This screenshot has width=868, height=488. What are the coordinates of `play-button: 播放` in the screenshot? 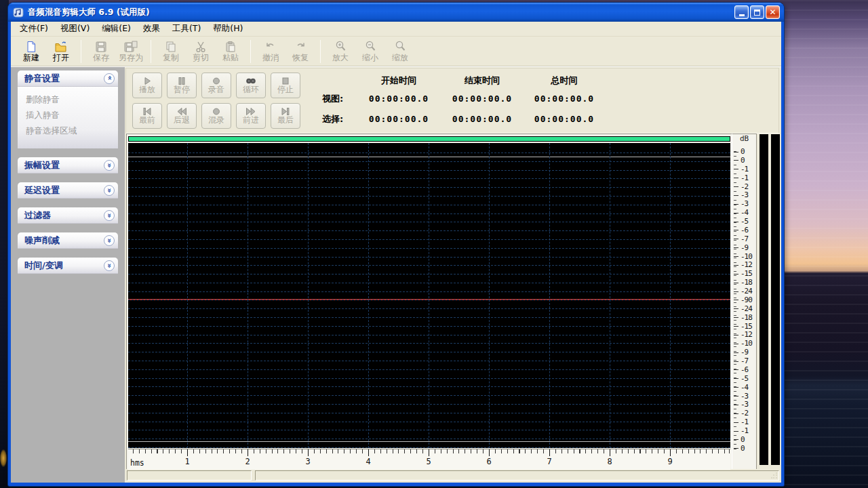 It's located at (147, 85).